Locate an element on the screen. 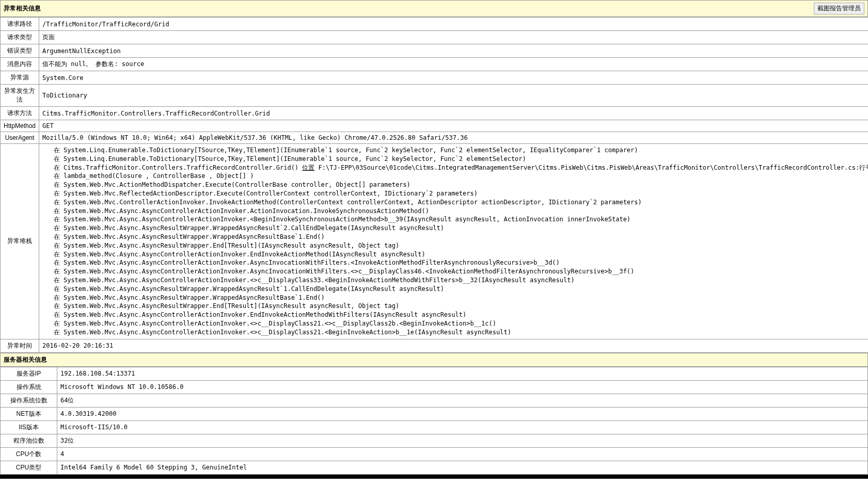  value-error-type: ArgumentNullException is located at coordinates (453, 51).